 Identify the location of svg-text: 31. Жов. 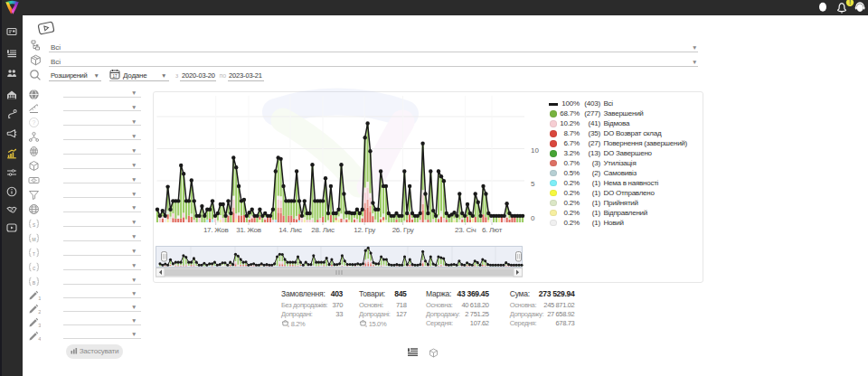
(249, 230).